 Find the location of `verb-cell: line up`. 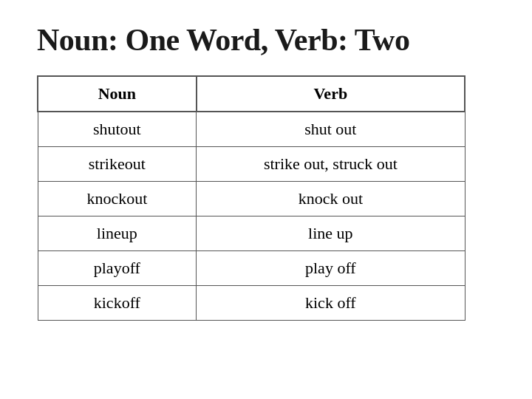

verb-cell: line up is located at coordinates (331, 233).